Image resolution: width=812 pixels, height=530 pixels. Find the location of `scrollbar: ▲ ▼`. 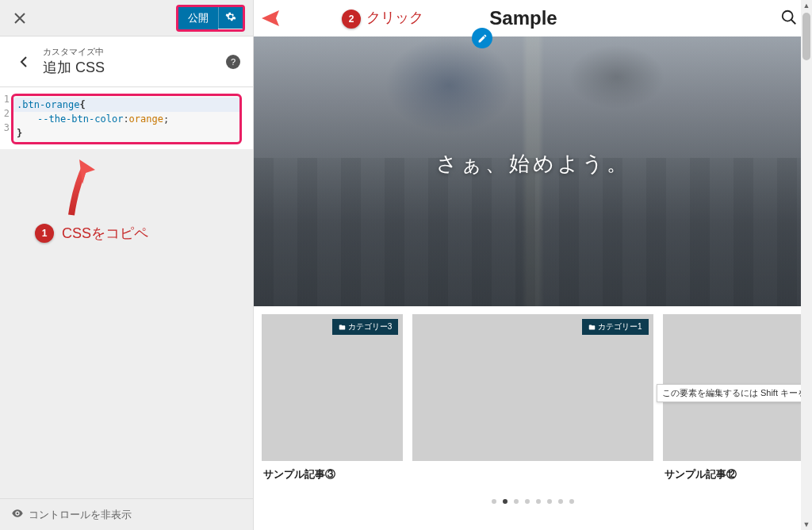

scrollbar: ▲ ▼ is located at coordinates (806, 265).